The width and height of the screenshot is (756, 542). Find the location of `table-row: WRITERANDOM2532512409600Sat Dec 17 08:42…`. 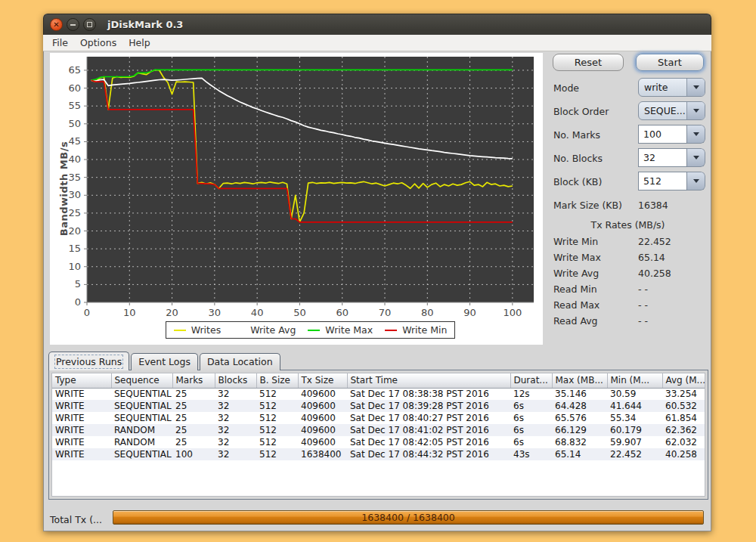

table-row: WRITERANDOM2532512409600Sat Dec 17 08:42… is located at coordinates (379, 442).